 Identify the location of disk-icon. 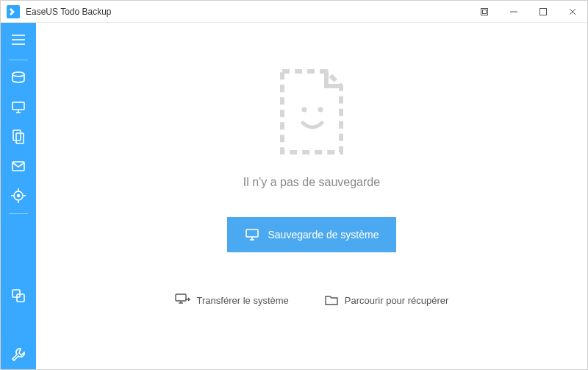
(18, 78).